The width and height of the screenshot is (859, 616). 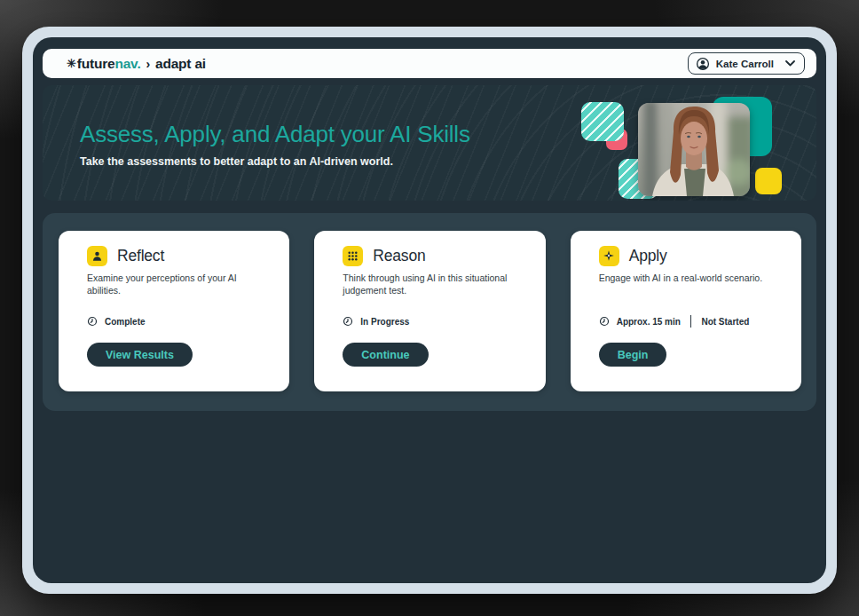 What do you see at coordinates (725, 321) in the screenshot?
I see `status-label: Not Started` at bounding box center [725, 321].